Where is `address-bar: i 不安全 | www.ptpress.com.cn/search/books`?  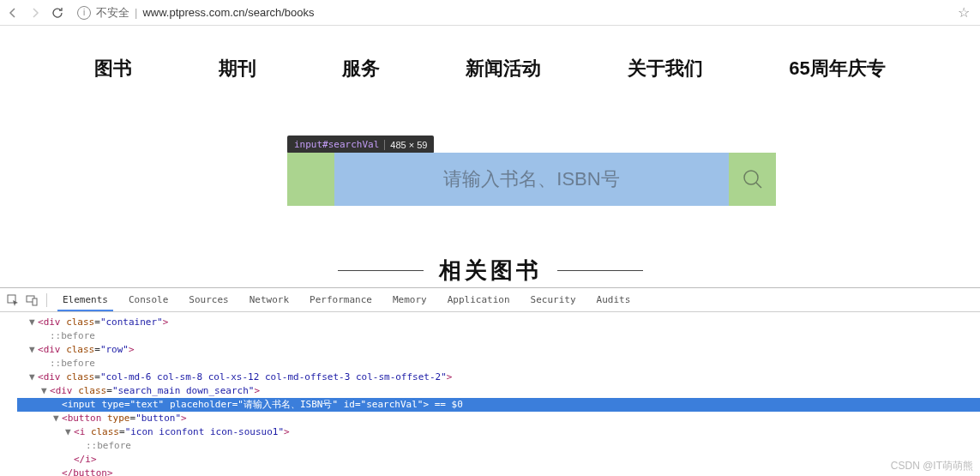
address-bar: i 不安全 | www.ptpress.com.cn/search/books is located at coordinates (511, 13).